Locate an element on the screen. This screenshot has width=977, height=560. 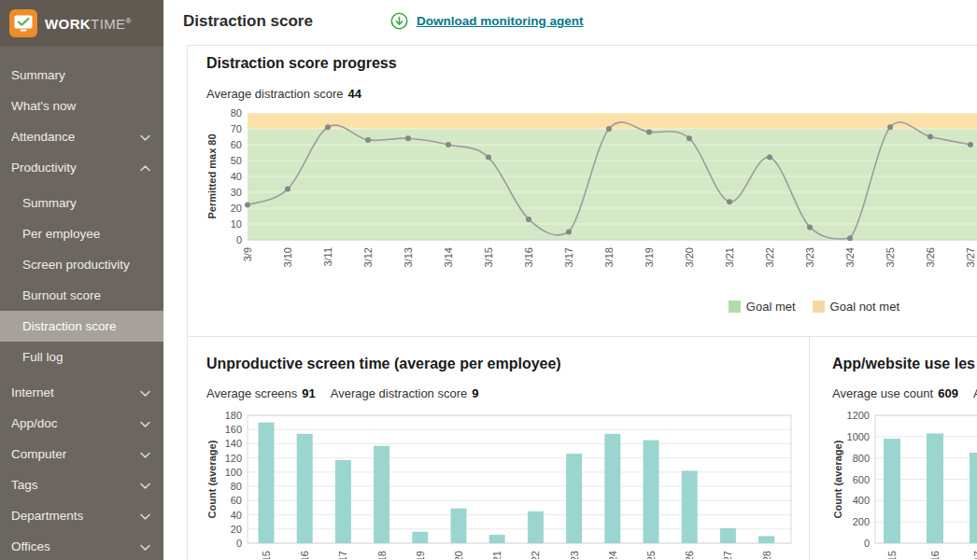
sidebar-item-label: Computer is located at coordinates (39, 454).